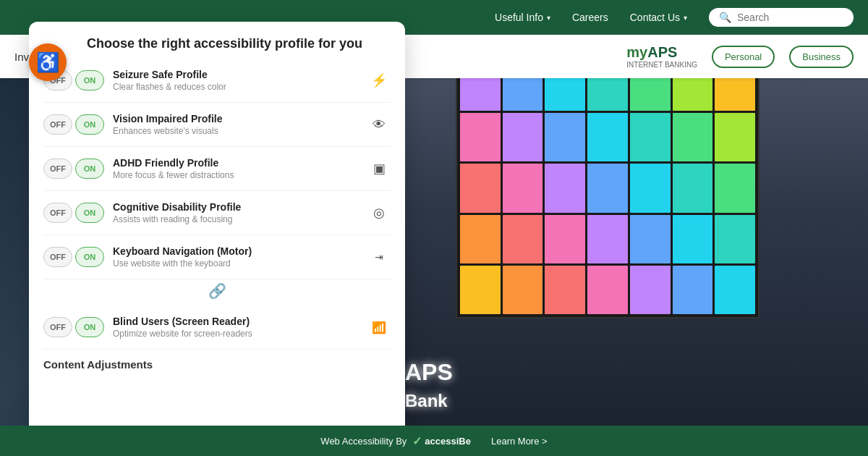  I want to click on keyboard-nav-off-btn: OFF, so click(58, 257).